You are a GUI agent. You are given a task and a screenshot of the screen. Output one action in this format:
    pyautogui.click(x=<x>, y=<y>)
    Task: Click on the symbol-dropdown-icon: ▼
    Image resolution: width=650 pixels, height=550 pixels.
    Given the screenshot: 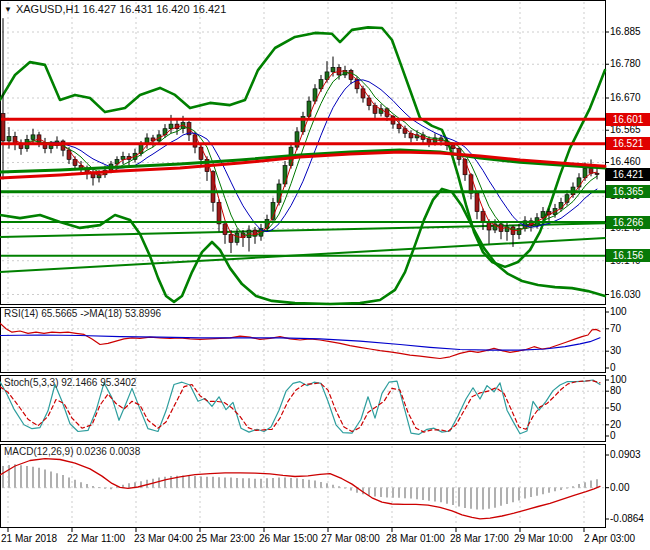 What is the action you would take?
    pyautogui.click(x=8, y=10)
    